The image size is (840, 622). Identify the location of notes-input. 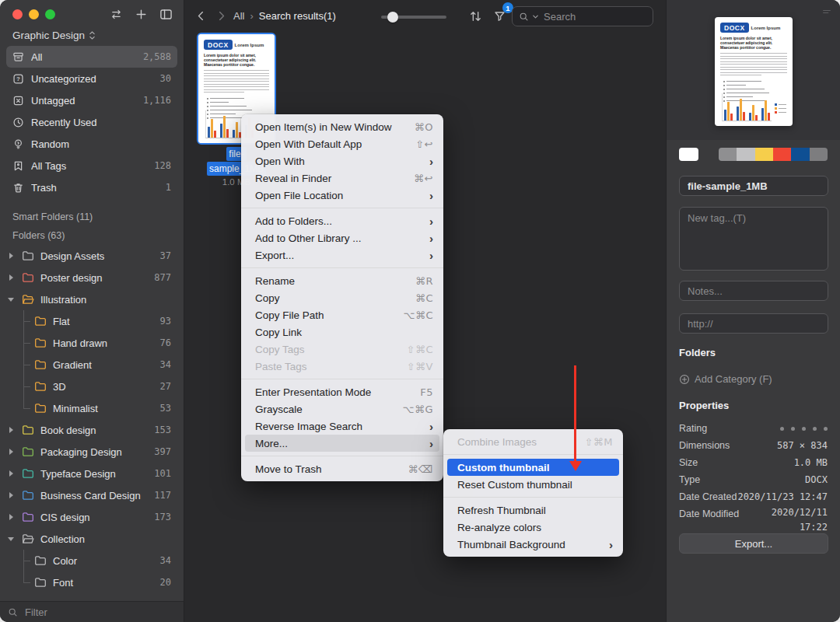
(754, 291).